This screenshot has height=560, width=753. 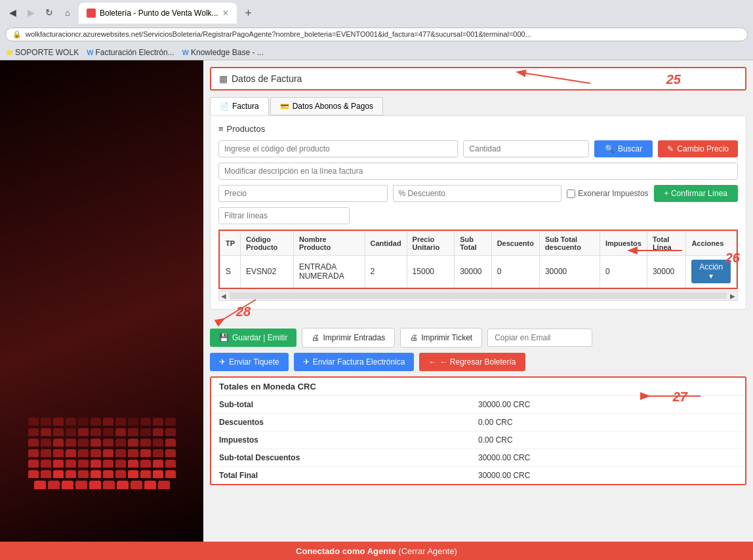 What do you see at coordinates (349, 422) in the screenshot?
I see `descuentos-label: Descuentos` at bounding box center [349, 422].